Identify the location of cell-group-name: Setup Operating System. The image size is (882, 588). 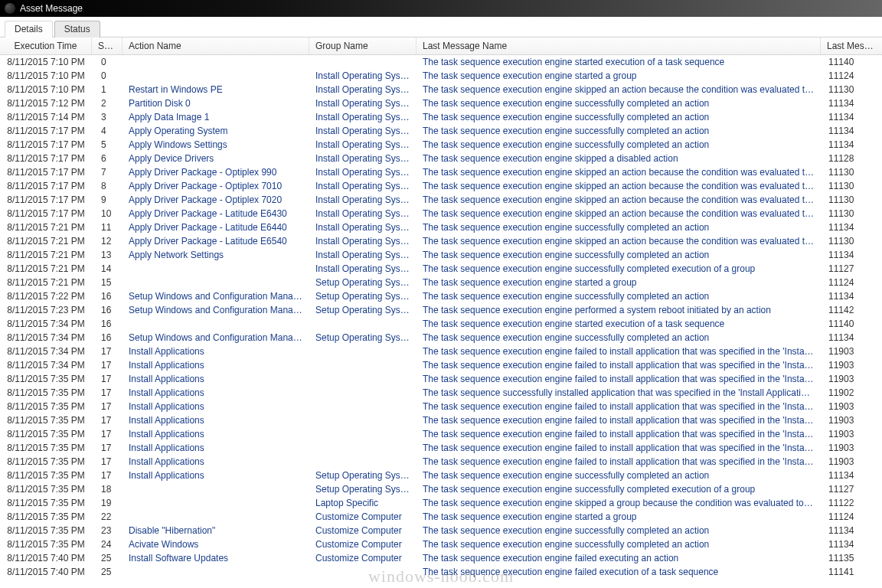
(363, 310).